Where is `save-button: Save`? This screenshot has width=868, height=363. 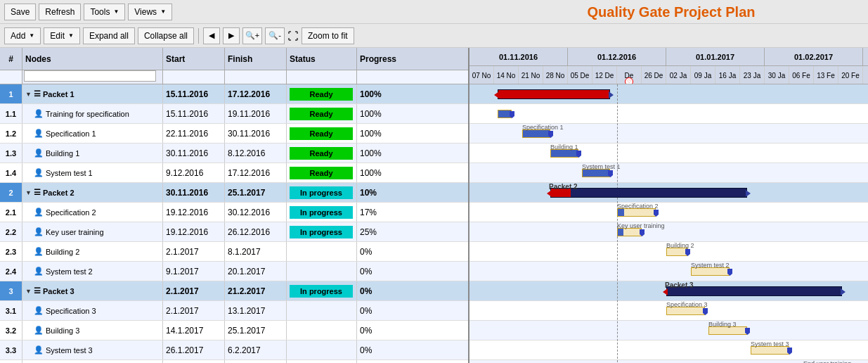
save-button: Save is located at coordinates (20, 12).